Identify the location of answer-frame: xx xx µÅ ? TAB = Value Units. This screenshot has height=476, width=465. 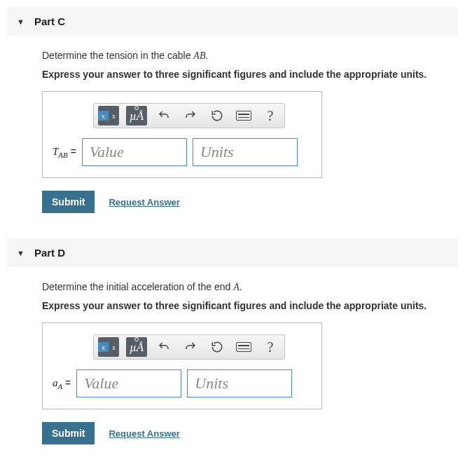
(182, 135).